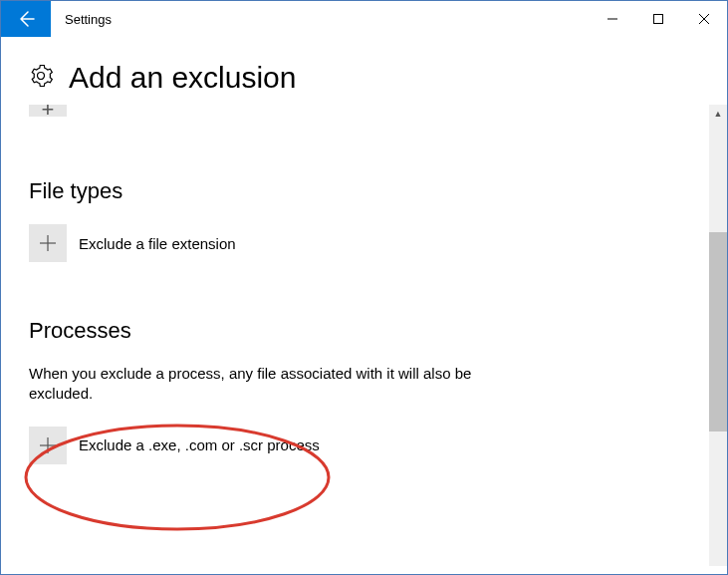 The width and height of the screenshot is (728, 575). What do you see at coordinates (355, 445) in the screenshot?
I see `exclude-process-button: Exclude a .exe, .com or .scr process` at bounding box center [355, 445].